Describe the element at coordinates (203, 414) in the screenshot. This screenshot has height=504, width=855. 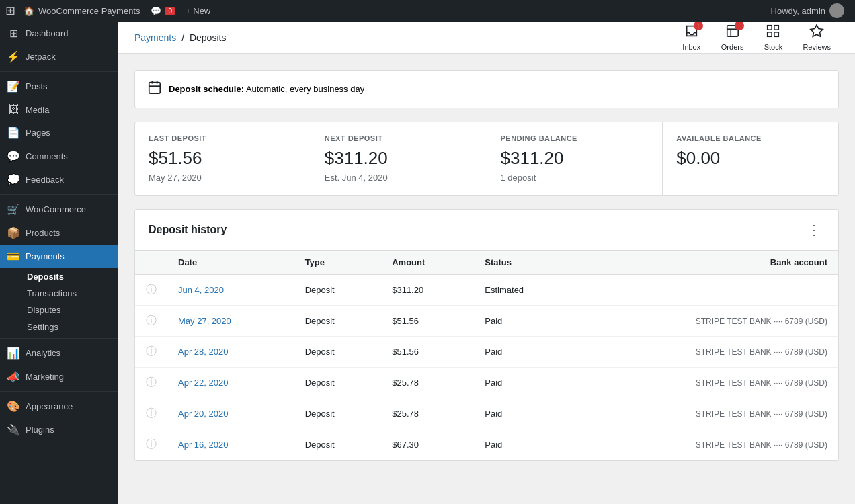
I see `date-link: Apr 20, 2020` at that location.